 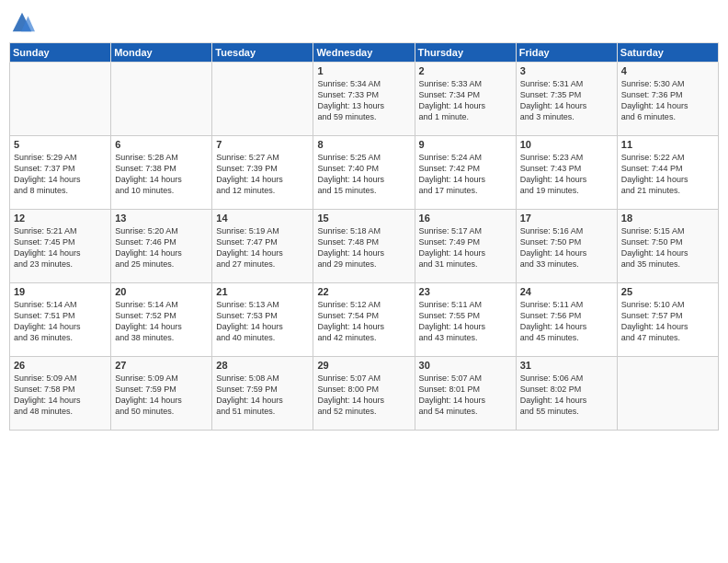 I want to click on day-number: 19, so click(x=61, y=292).